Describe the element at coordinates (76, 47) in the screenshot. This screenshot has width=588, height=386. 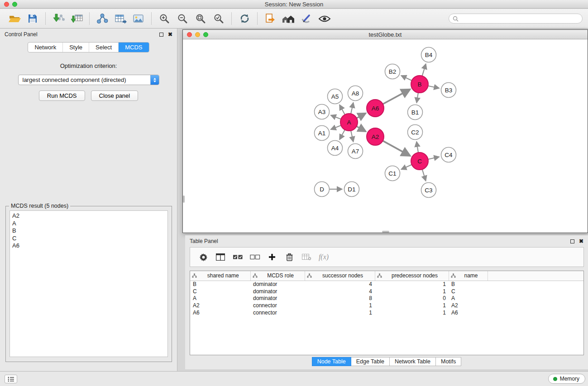
I see `tab-style: Style` at that location.